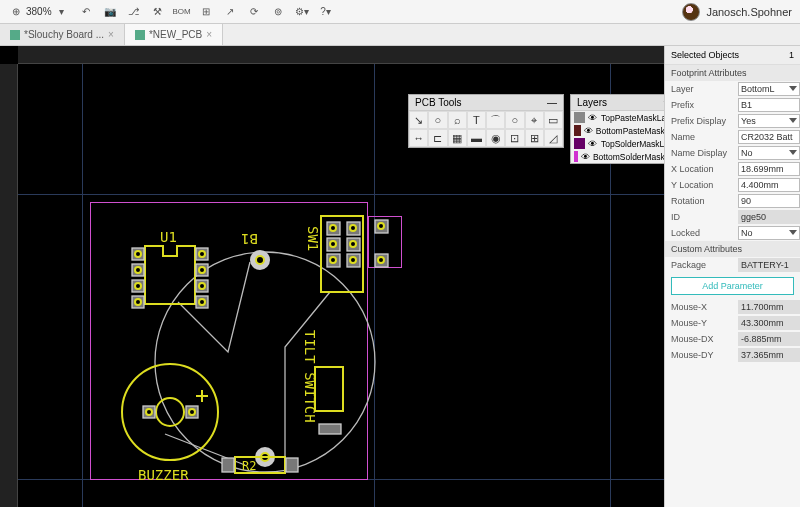 The image size is (800, 507). What do you see at coordinates (458, 120) in the screenshot?
I see `tool-via: ⌕` at bounding box center [458, 120].